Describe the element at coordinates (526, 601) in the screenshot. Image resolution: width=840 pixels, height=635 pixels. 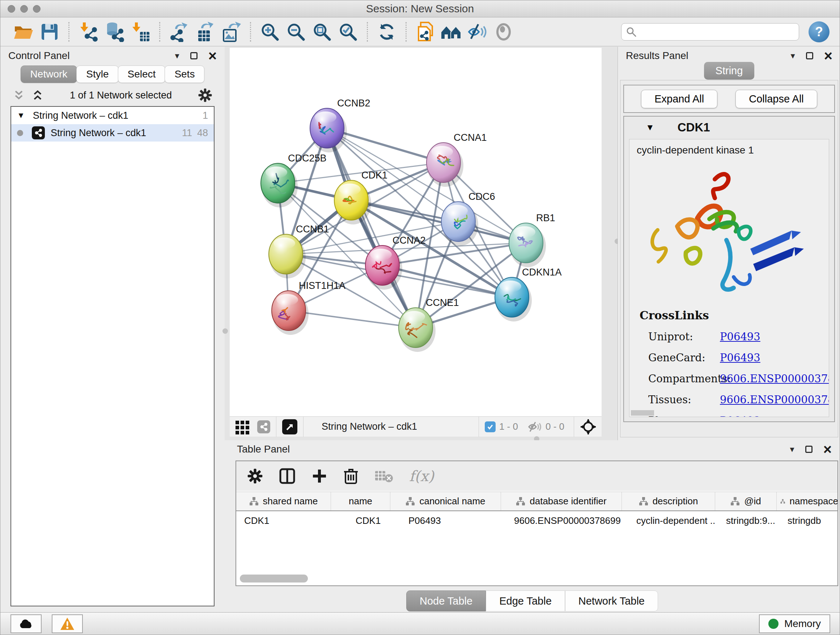
I see `tab-edge-table: Edge Table` at that location.